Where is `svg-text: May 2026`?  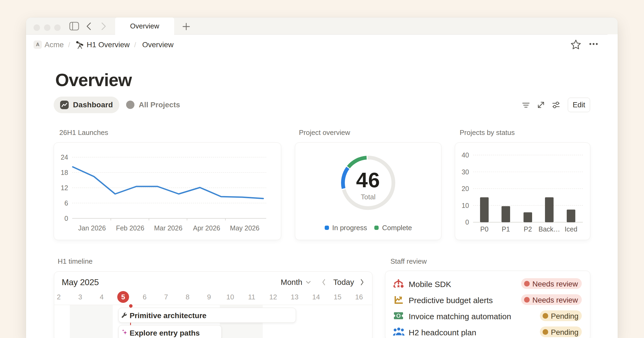
svg-text: May 2026 is located at coordinates (245, 228).